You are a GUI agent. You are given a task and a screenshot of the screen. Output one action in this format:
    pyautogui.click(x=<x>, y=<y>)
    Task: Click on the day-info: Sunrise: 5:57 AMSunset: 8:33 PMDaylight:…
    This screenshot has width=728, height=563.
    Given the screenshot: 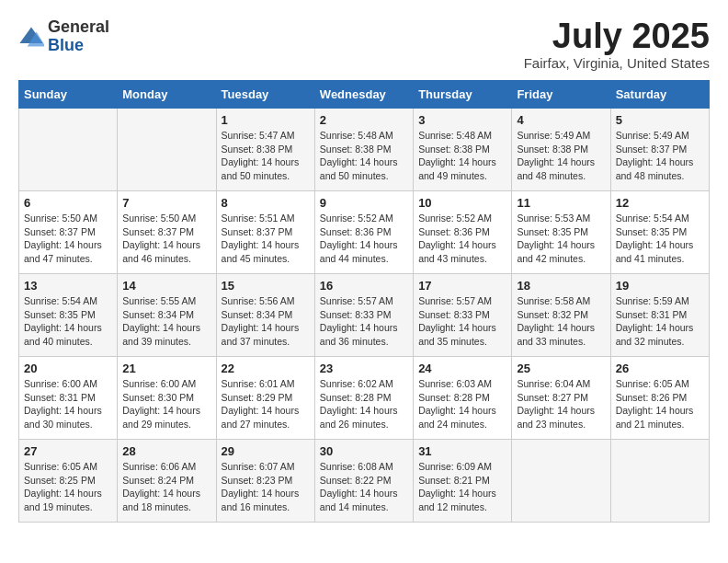 What is the action you would take?
    pyautogui.click(x=462, y=322)
    